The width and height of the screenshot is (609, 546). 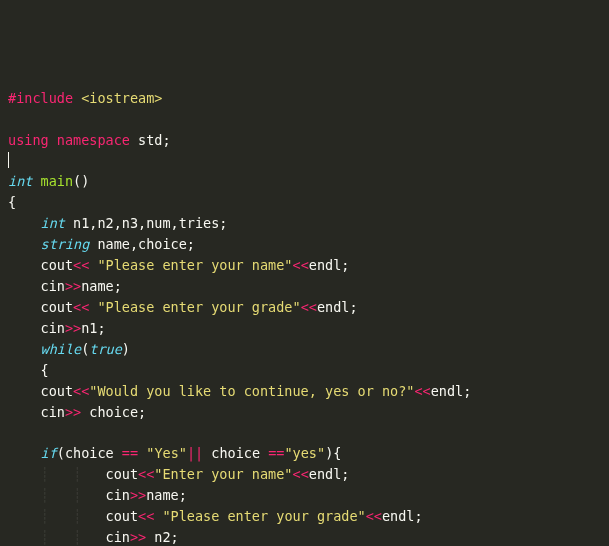 What do you see at coordinates (216, 516) in the screenshot?
I see `code-line: ┊ ┊ cout<< "Please enter your grade"<<en…` at bounding box center [216, 516].